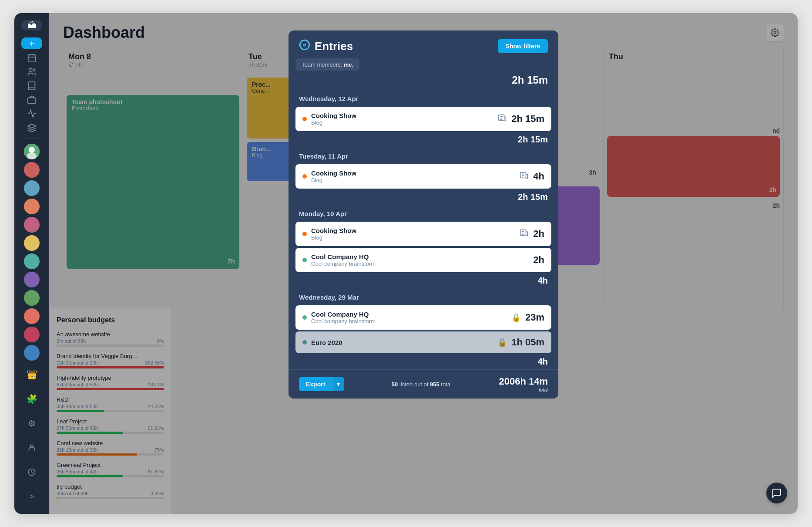  What do you see at coordinates (423, 234) in the screenshot?
I see `entry-card: Cooking Show Blog 2h` at bounding box center [423, 234].